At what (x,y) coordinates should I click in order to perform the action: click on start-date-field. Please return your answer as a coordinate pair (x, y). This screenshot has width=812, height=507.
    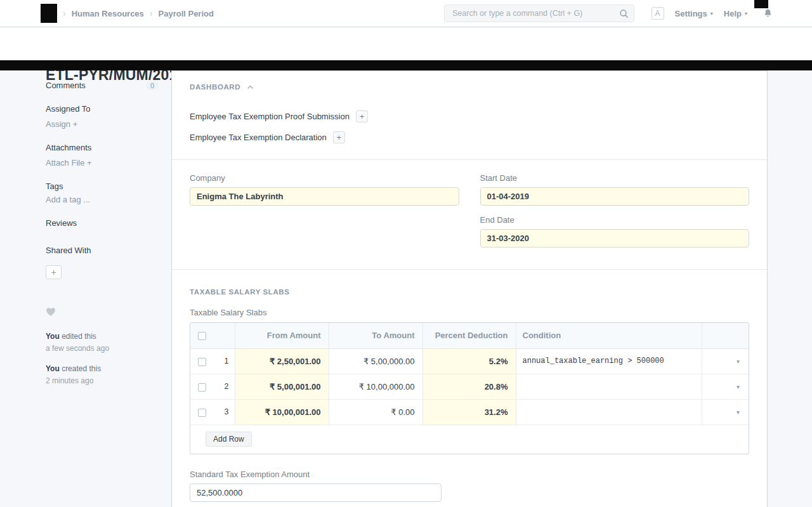
    Looking at the image, I should click on (615, 197).